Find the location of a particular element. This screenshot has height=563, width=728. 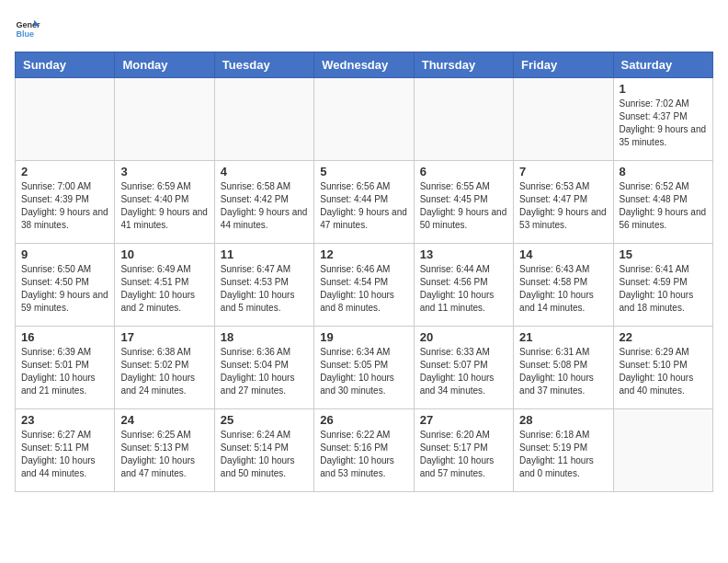

day-number: 1 is located at coordinates (664, 88).